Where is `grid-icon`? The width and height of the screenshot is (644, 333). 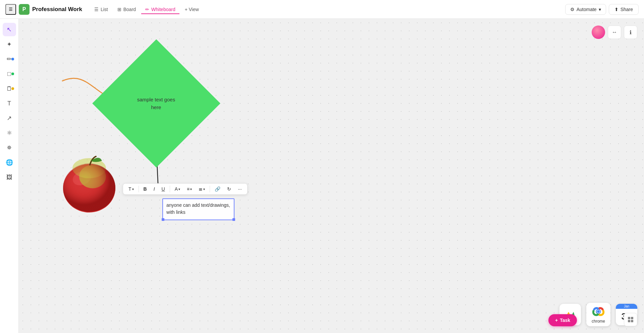
grid-icon is located at coordinates (631, 320).